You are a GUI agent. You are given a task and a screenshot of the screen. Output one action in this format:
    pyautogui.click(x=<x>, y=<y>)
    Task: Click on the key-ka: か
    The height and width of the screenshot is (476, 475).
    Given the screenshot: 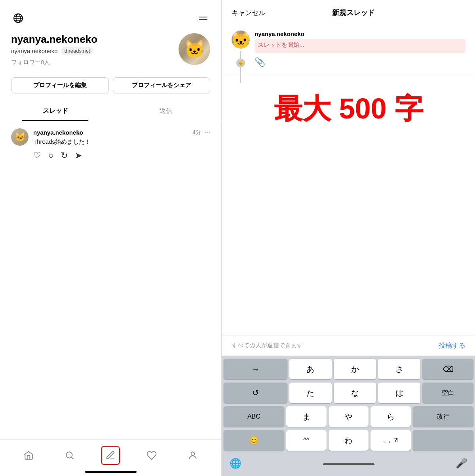 What is the action you would take?
    pyautogui.click(x=355, y=369)
    